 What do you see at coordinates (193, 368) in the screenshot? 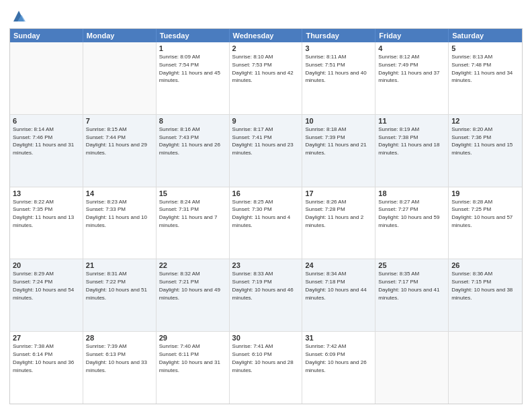
I see `calendar-cell: 29Sunrise: 7:40 AM Sunset: 6:11 PM Dayli…` at bounding box center [193, 368].